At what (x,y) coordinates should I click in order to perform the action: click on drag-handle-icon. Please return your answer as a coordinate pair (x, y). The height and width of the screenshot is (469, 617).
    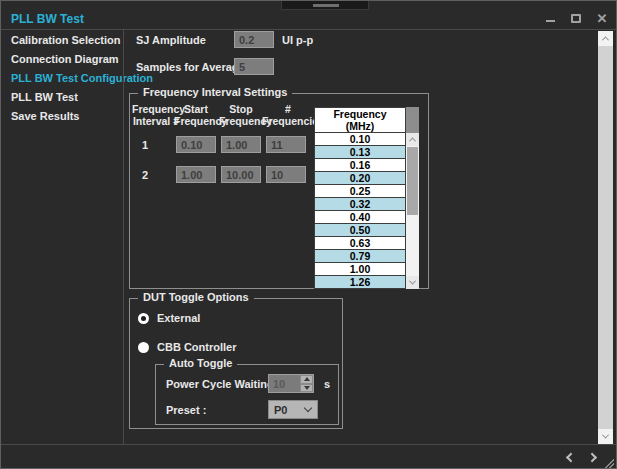
    Looking at the image, I should click on (326, 6).